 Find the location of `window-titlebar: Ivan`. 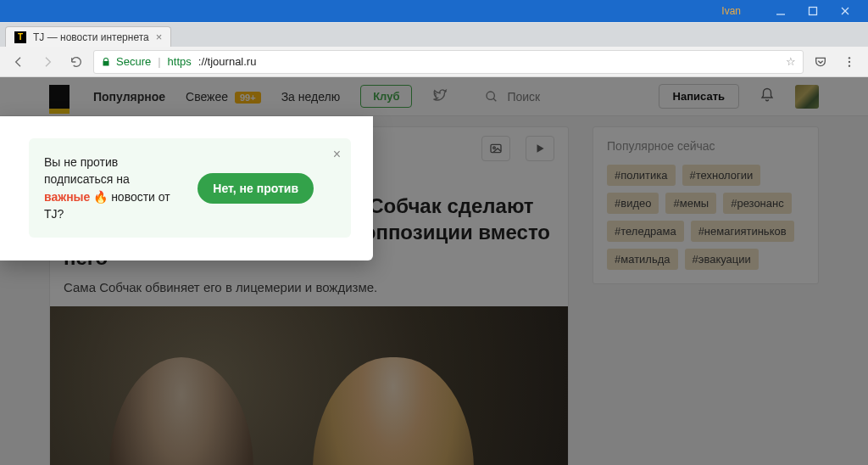

window-titlebar: Ivan is located at coordinates (434, 11).